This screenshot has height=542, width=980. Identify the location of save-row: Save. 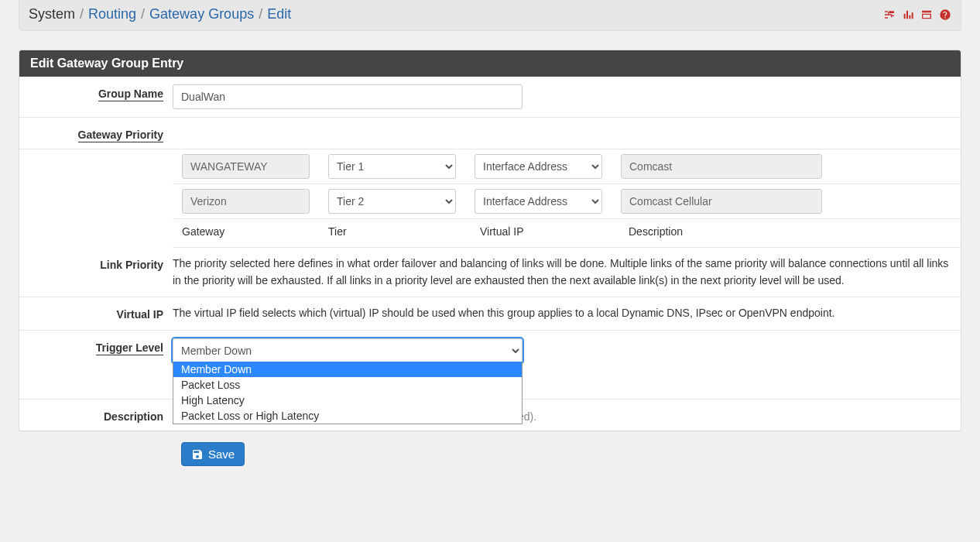
(490, 449).